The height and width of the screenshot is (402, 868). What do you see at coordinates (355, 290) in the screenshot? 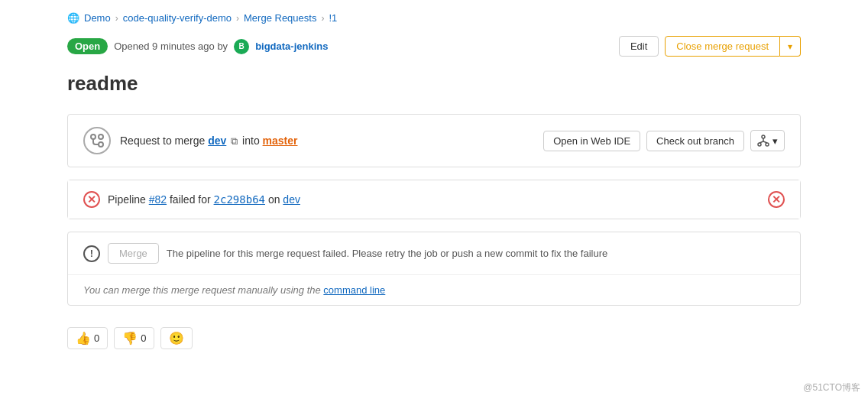
I see `command-line-link: command line` at bounding box center [355, 290].